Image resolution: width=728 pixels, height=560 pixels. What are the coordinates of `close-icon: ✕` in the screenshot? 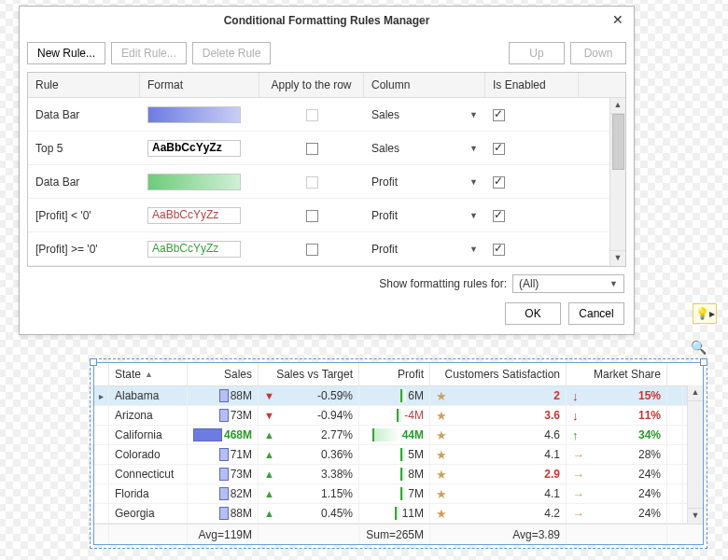 It's located at (618, 21).